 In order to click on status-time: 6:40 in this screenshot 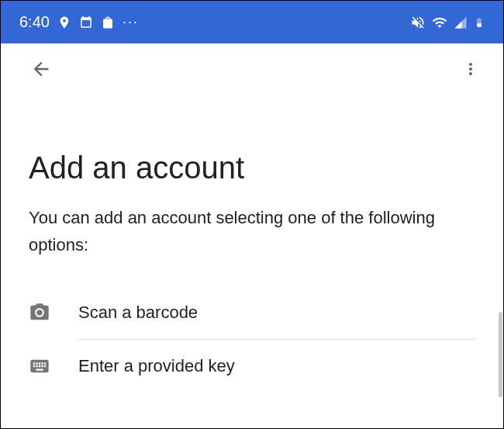, I will do `click(34, 22)`.